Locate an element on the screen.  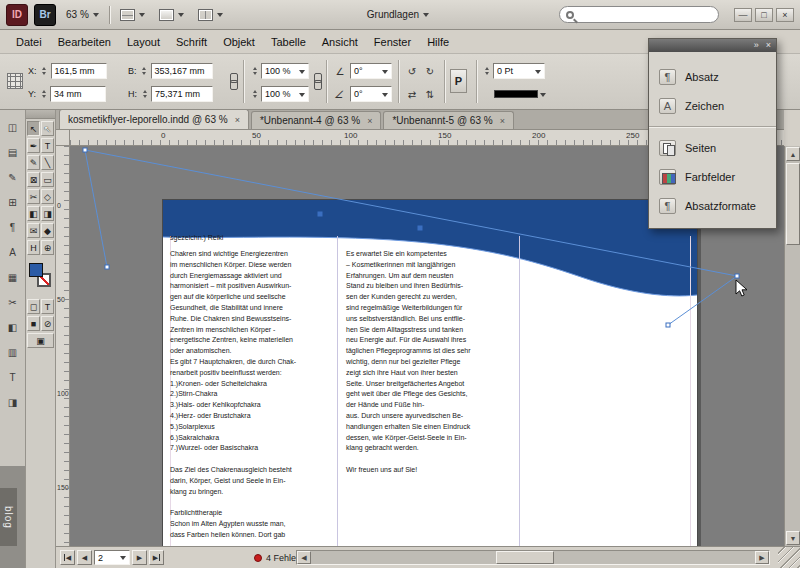
document-tab-unbenannt-5: *Unbenannt-5 @ 63 % × is located at coordinates (448, 120).